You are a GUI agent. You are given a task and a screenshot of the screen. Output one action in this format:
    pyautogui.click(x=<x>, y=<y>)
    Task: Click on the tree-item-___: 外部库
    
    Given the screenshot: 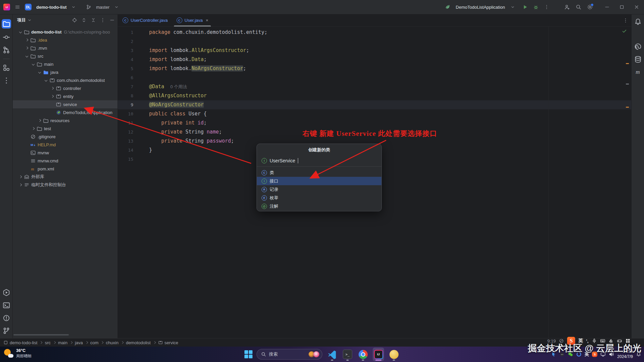 What is the action you would take?
    pyautogui.click(x=65, y=177)
    